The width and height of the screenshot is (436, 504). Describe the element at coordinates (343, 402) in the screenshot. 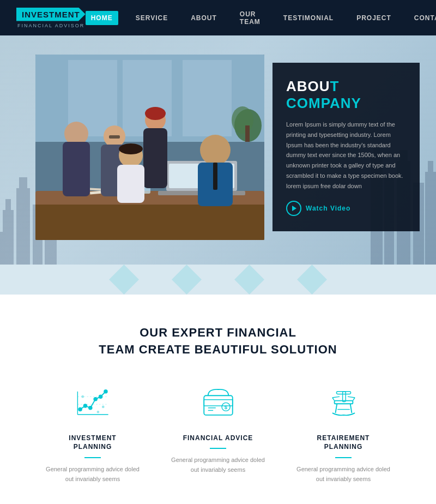

I see `retirement-icon-wrap` at that location.